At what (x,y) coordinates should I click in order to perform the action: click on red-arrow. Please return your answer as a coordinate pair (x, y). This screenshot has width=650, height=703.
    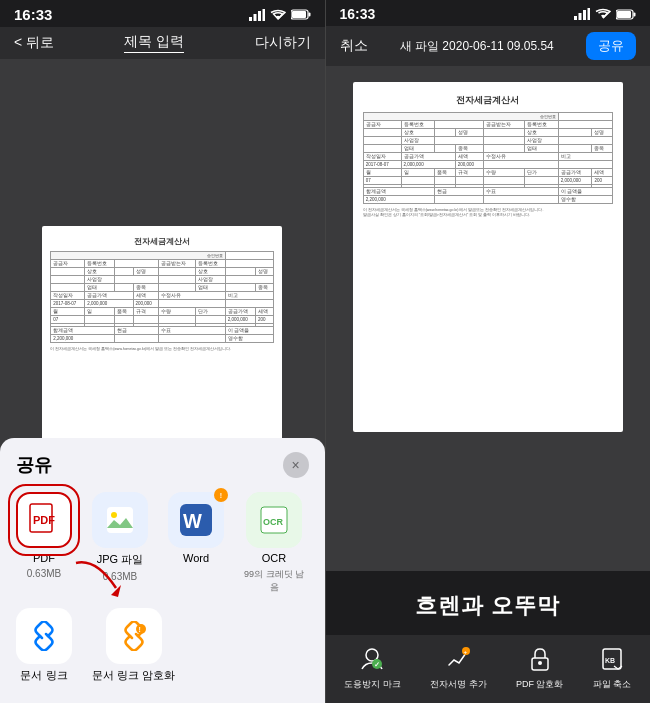
    Looking at the image, I should click on (96, 578).